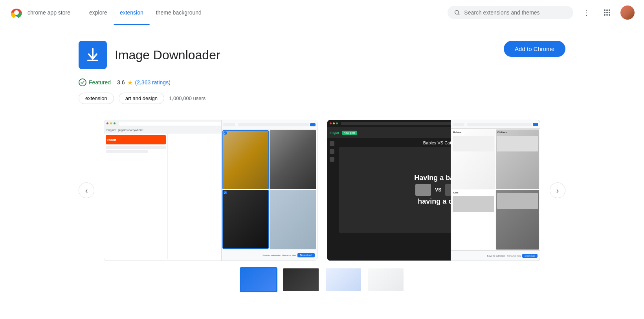 Image resolution: width=644 pixels, height=319 pixels. I want to click on screenshot-next-button: ›, so click(558, 190).